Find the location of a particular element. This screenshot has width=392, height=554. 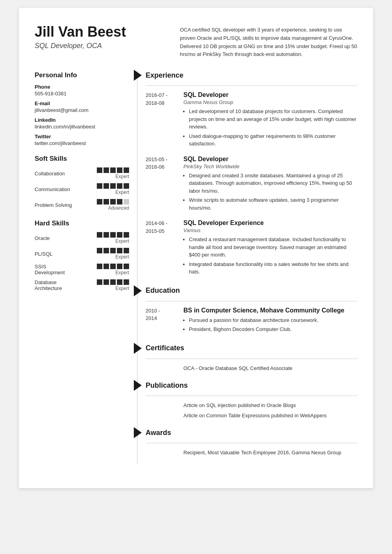

experience-title: Experience is located at coordinates (165, 76).